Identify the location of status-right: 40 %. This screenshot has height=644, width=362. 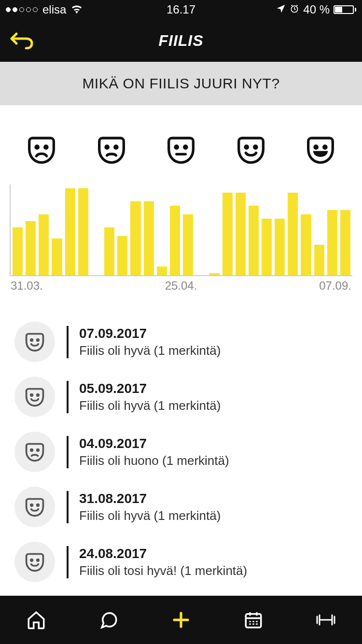
(276, 10).